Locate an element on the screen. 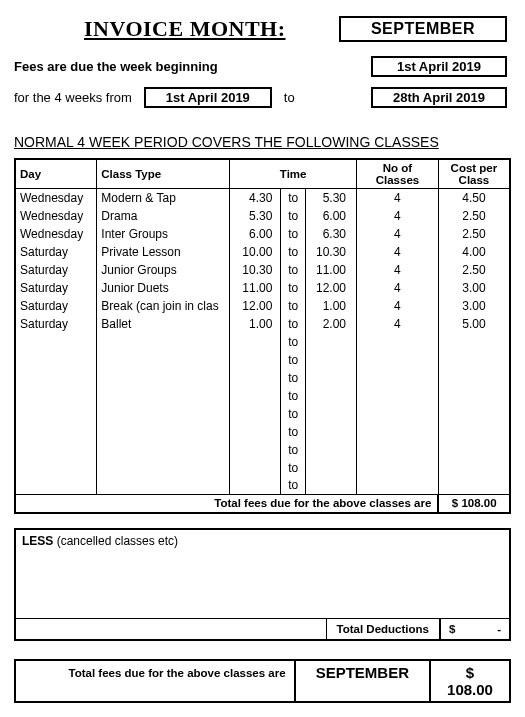  cell-time-start: 10.00 is located at coordinates (256, 252).